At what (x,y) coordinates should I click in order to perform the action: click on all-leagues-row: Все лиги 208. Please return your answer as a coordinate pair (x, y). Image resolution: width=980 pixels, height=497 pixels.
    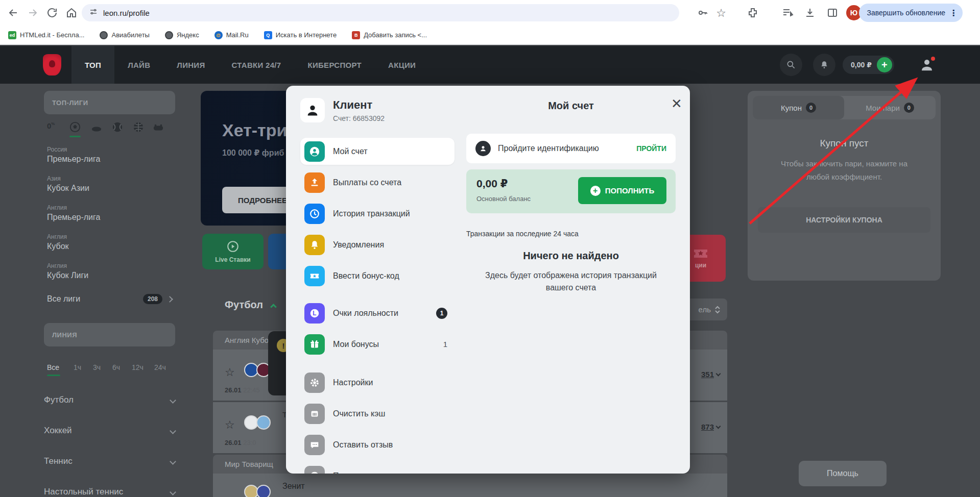
    Looking at the image, I should click on (109, 299).